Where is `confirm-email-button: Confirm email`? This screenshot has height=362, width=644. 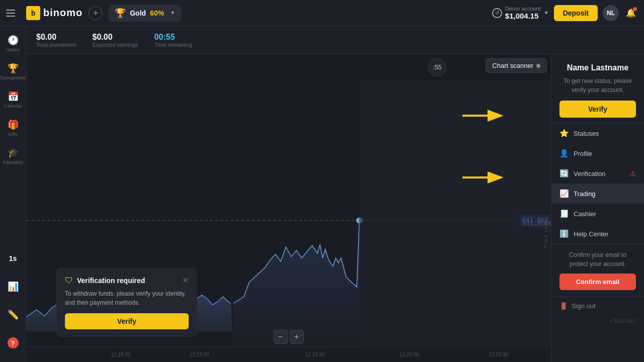 confirm-email-button: Confirm email is located at coordinates (598, 282).